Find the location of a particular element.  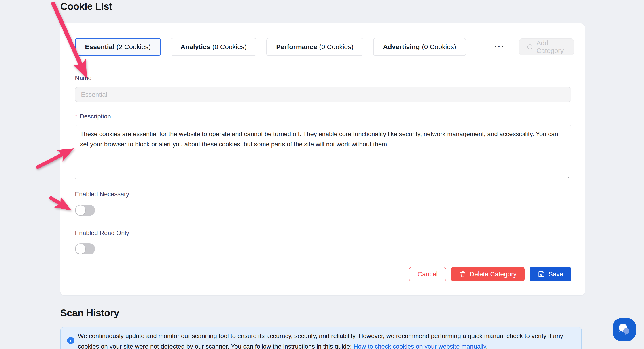

save-button-label: Save is located at coordinates (556, 274).